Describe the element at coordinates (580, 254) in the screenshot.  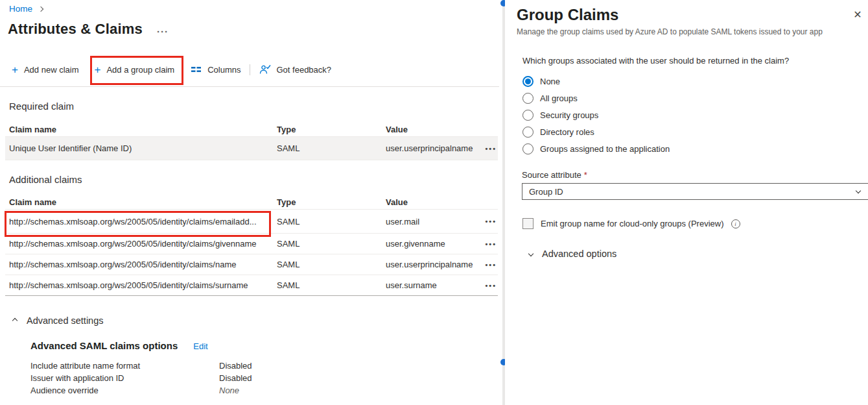
I see `advanced-options-label: Advanced options` at that location.